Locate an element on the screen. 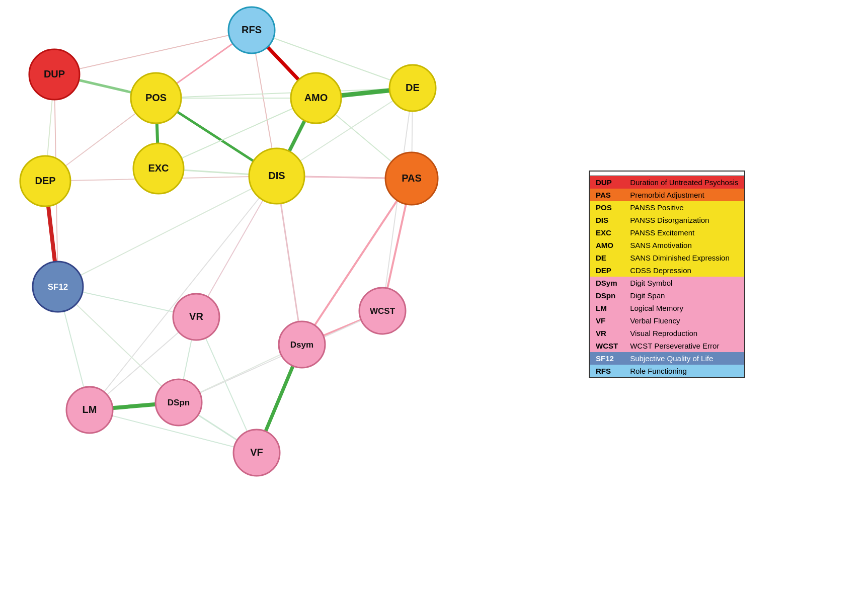  legend-row: DUPDuration of Untreated Psychosis is located at coordinates (667, 183).